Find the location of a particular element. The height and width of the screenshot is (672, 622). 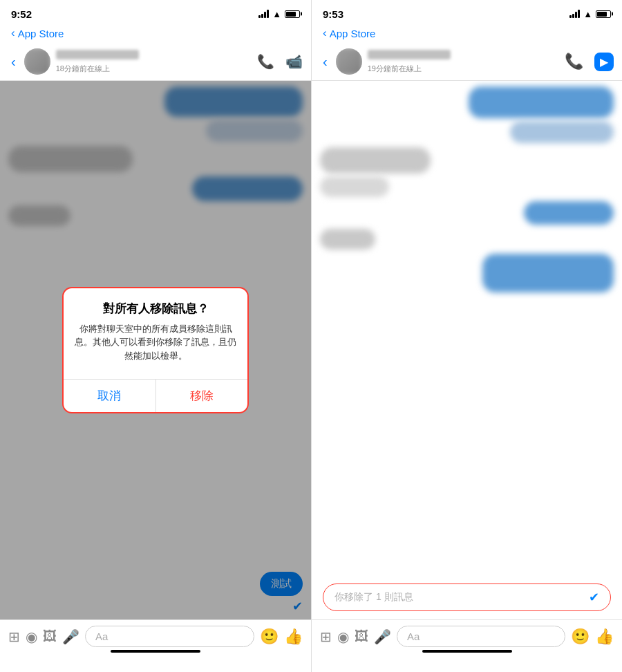

header-info-left: 18分鐘前在線上 is located at coordinates (153, 62).